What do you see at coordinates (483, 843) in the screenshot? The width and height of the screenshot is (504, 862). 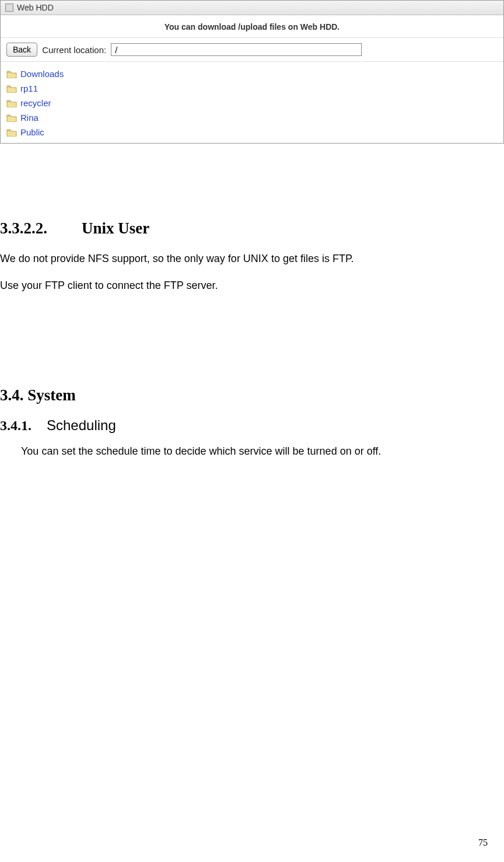 I see `page-number: 75` at bounding box center [483, 843].